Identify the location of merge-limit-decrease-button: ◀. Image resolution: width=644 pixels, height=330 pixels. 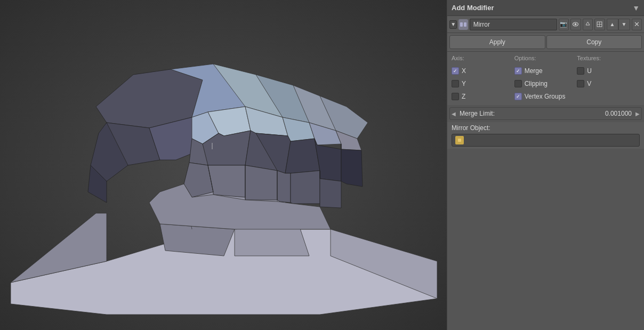
(454, 114).